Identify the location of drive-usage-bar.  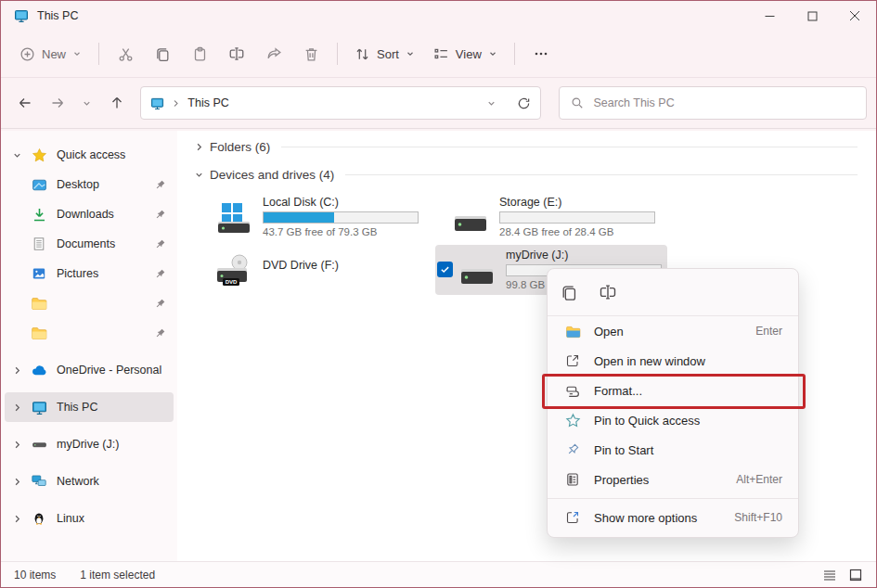
(341, 217).